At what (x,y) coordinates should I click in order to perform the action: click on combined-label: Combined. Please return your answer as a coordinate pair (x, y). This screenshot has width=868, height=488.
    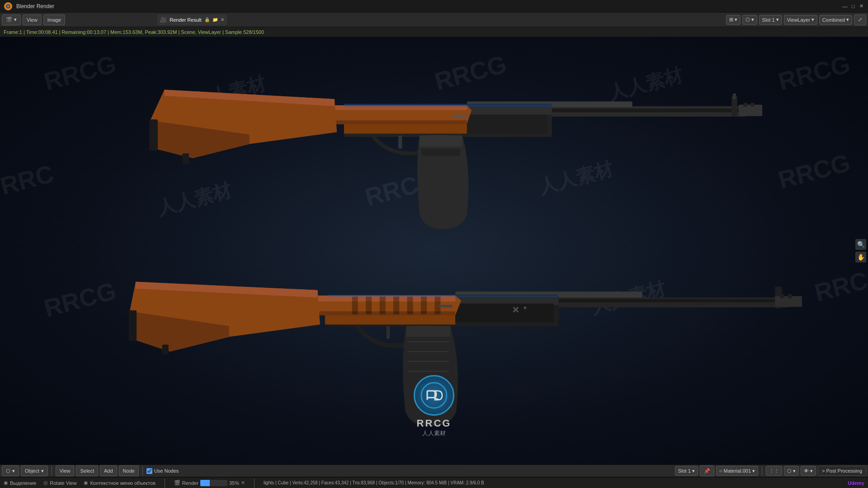
    Looking at the image, I should click on (834, 20).